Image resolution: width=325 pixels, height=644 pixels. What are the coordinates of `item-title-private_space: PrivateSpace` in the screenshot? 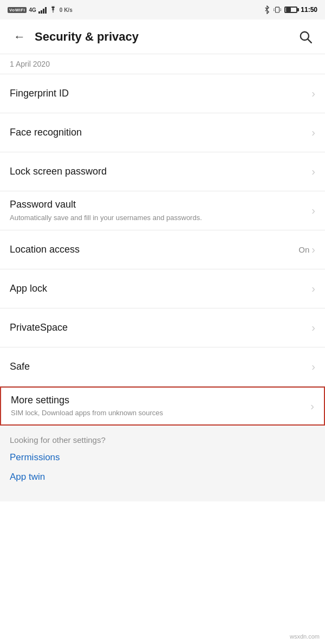 It's located at (160, 327).